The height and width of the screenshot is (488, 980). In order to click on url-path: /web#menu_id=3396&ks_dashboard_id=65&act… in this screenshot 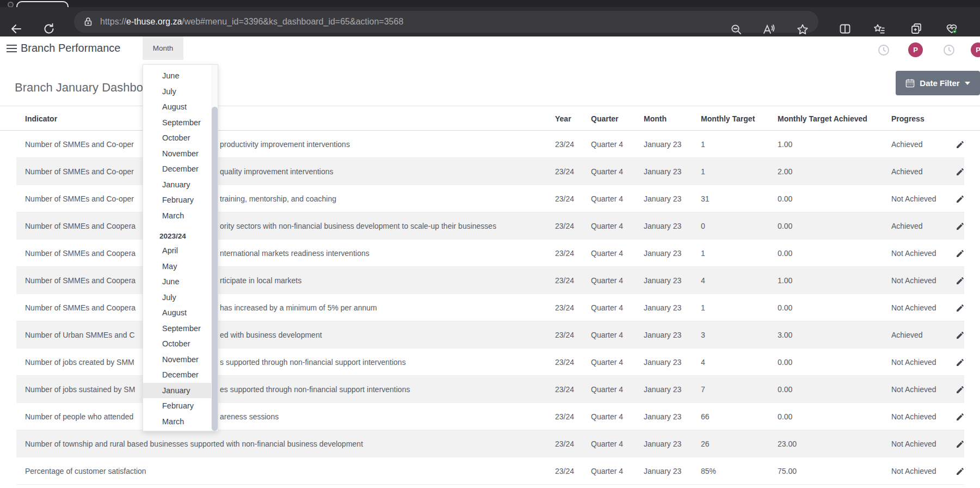, I will do `click(293, 22)`.